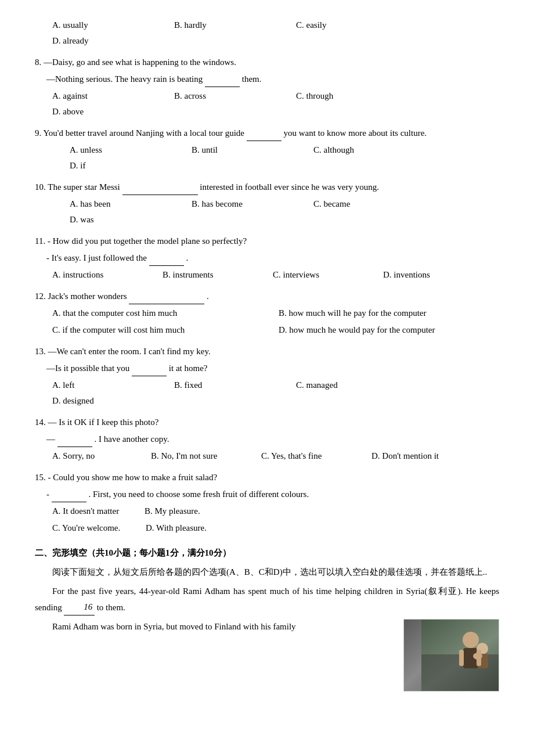 The image size is (534, 756). Describe the element at coordinates (267, 314) in the screenshot. I see `q12-block: 12. Jack's mother wonders . A. that the …` at that location.